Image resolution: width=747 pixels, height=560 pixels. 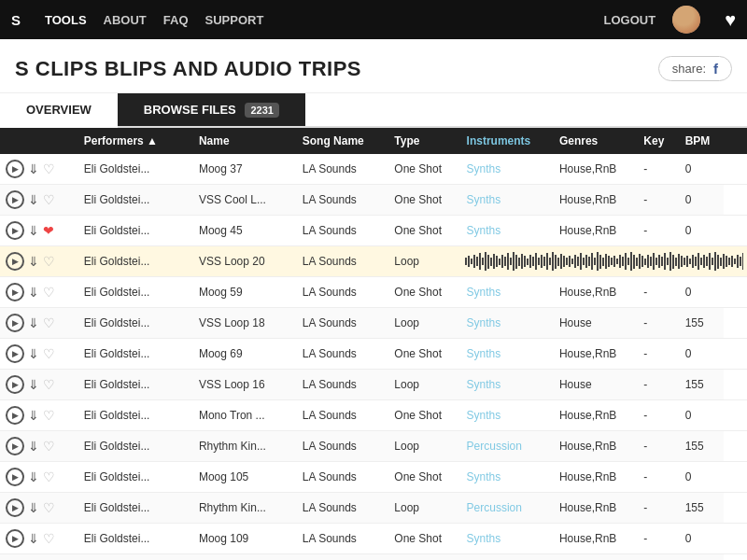 What do you see at coordinates (16, 21) in the screenshot?
I see `site-logo: S` at bounding box center [16, 21].